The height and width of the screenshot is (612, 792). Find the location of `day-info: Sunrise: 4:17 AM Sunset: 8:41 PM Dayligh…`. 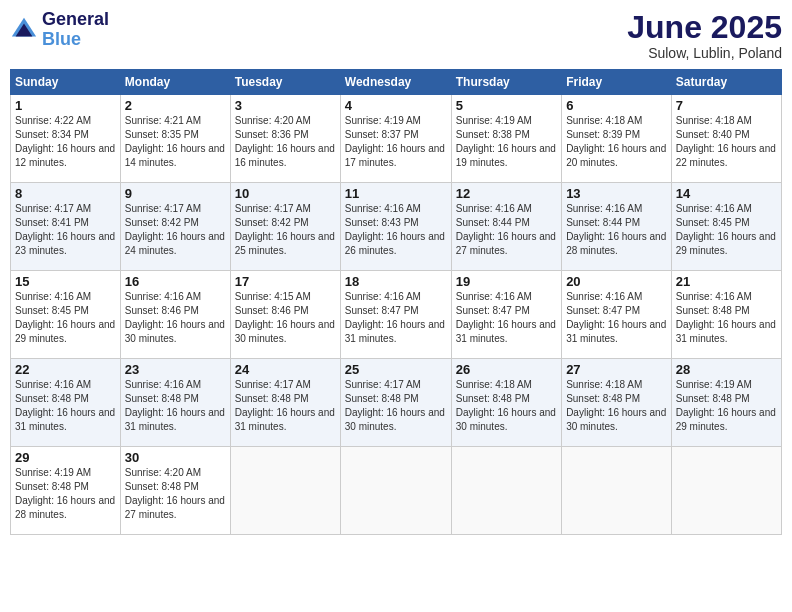

day-info: Sunrise: 4:17 AM Sunset: 8:41 PM Dayligh… is located at coordinates (66, 230).